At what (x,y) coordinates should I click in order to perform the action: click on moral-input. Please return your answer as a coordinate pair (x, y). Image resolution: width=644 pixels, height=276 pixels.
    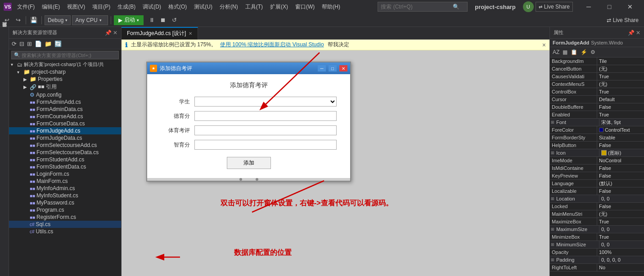
    Looking at the image, I should click on (266, 145).